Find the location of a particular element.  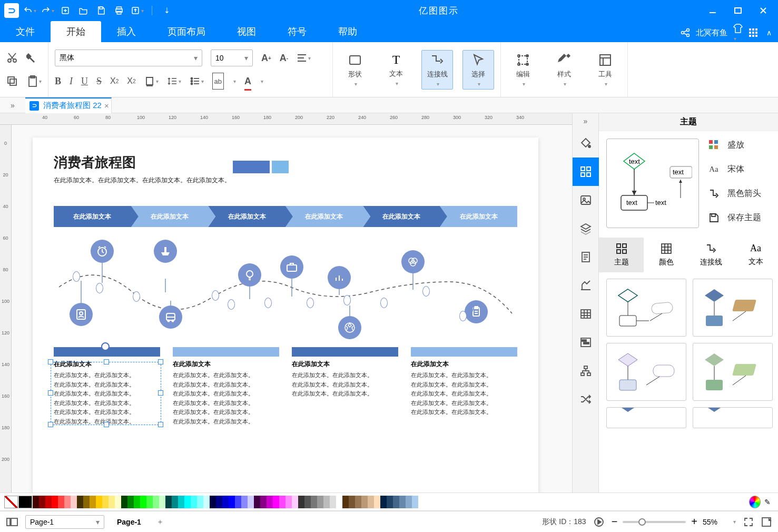

font-size-select: 10▾ is located at coordinates (232, 58).